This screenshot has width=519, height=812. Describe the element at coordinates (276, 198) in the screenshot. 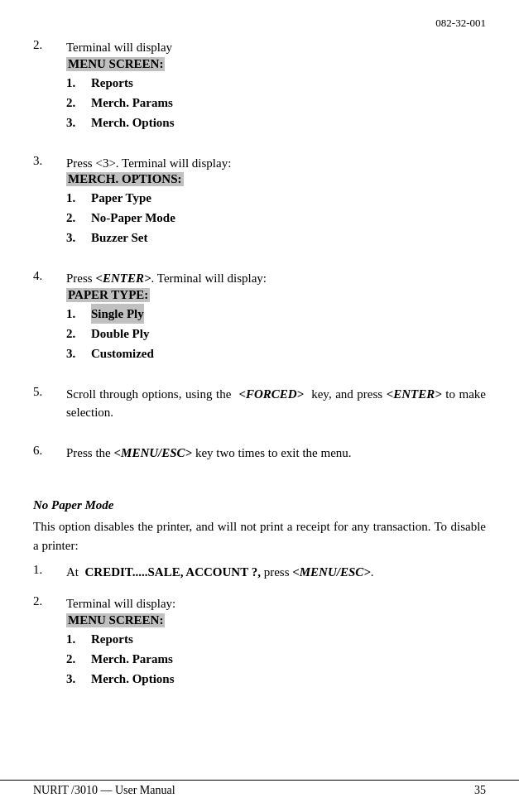

I see `list-item: 1. Paper Type` at that location.